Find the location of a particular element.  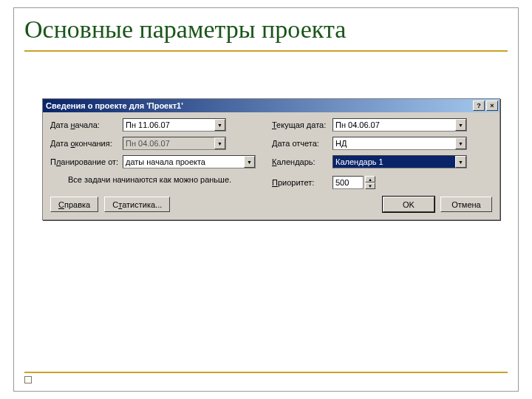

report-date-field: ▼ is located at coordinates (400, 143).